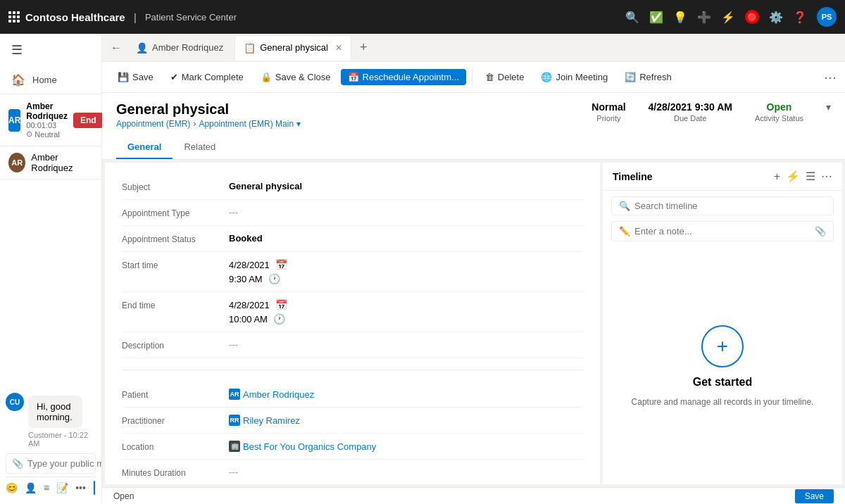 Image resolution: width=845 pixels, height=504 pixels. Describe the element at coordinates (363, 48) in the screenshot. I see `add-tab-button: +` at that location.